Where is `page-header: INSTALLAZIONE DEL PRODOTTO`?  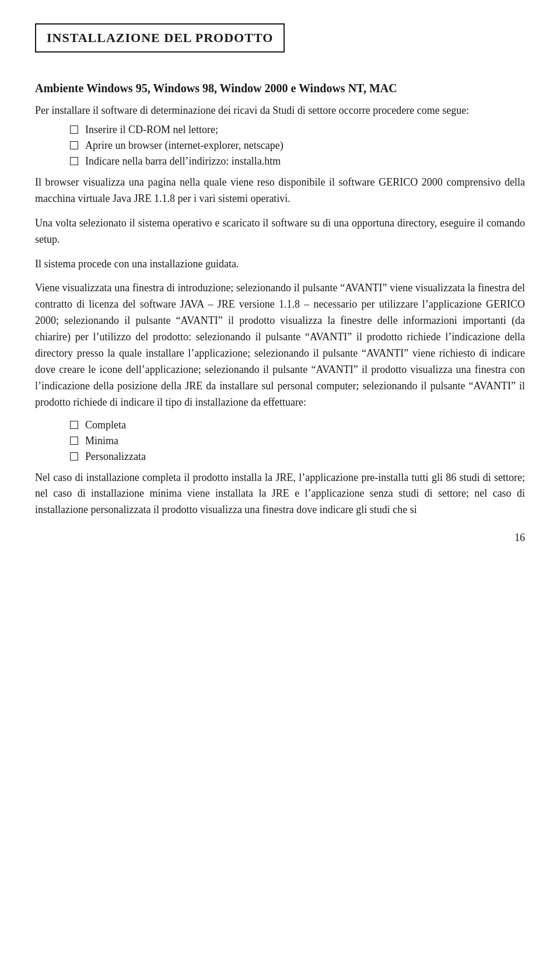 page-header: INSTALLAZIONE DEL PRODOTTO is located at coordinates (160, 38).